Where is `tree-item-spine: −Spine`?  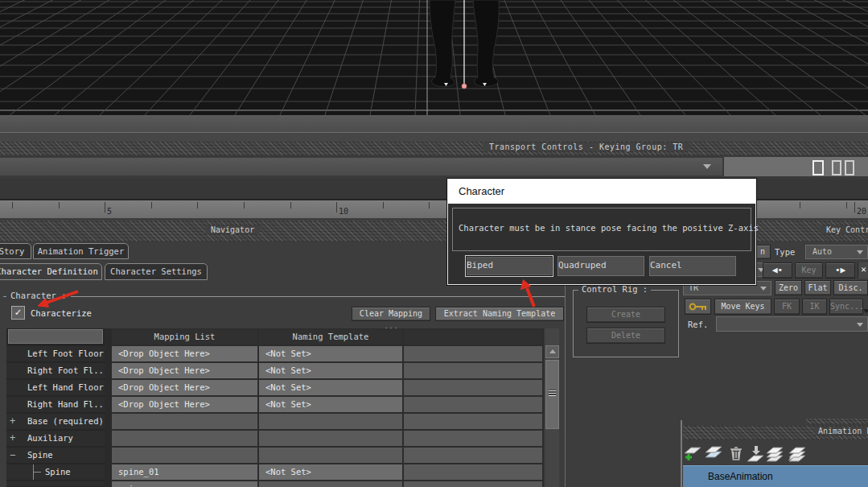 tree-item-spine: −Spine is located at coordinates (56, 456).